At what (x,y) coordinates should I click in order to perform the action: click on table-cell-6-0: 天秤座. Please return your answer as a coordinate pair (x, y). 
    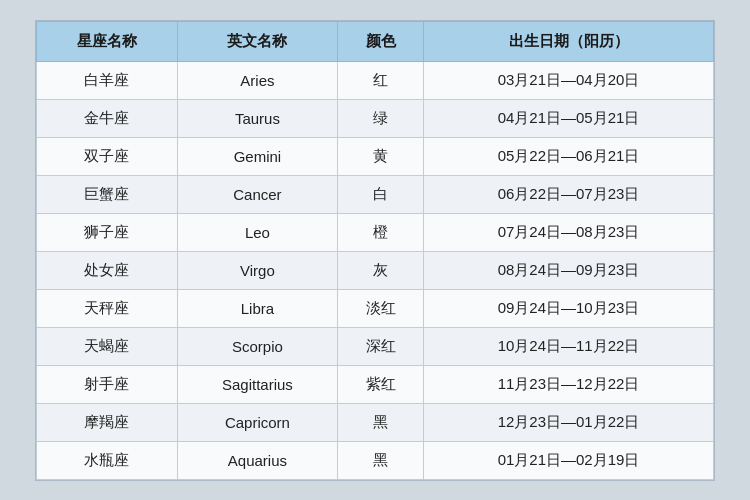
    Looking at the image, I should click on (108, 308).